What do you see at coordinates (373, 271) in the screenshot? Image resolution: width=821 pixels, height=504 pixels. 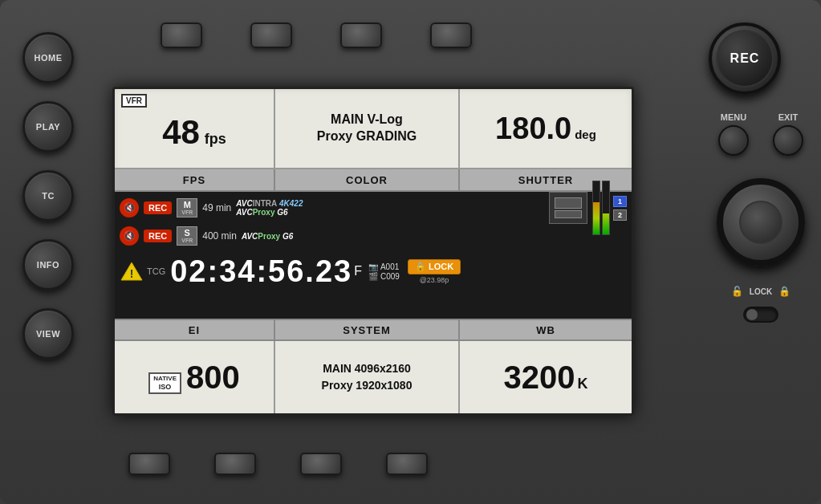 I see `tc-row: ! TCG 02:34:56.23 F 📷 A001 🎬 C009` at bounding box center [373, 271].